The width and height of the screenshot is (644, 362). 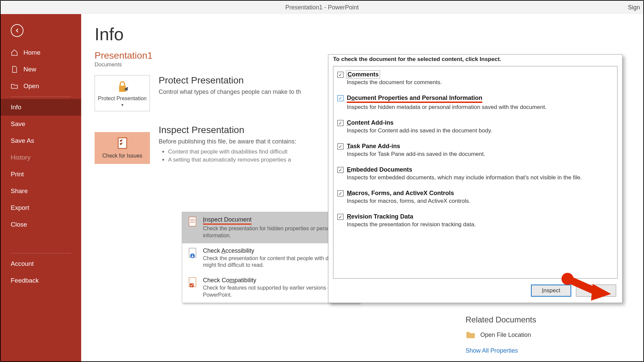 What do you see at coordinates (479, 82) in the screenshot?
I see `option-desc: Inspects the document for comments.` at bounding box center [479, 82].